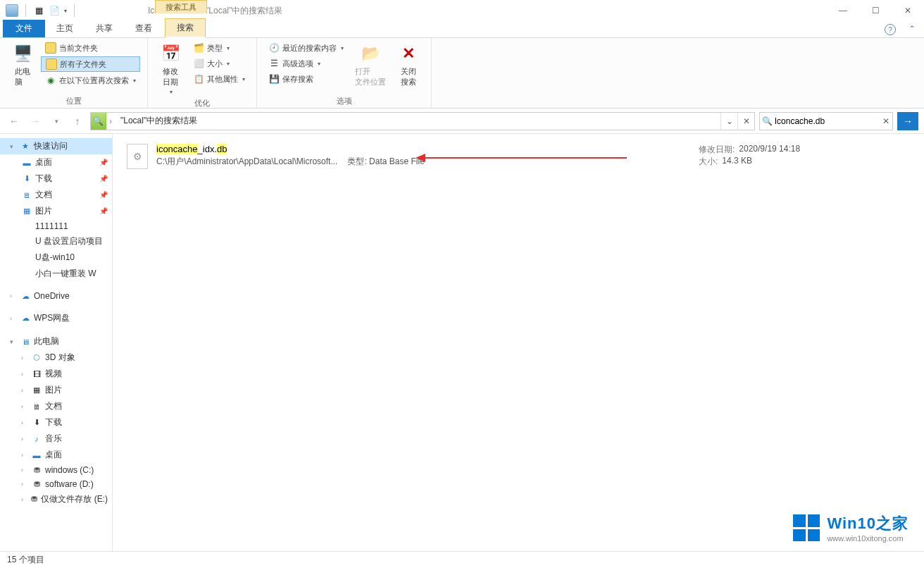 The image size is (924, 568). What do you see at coordinates (79, 48) in the screenshot?
I see `label: 当前文件夹` at bounding box center [79, 48].